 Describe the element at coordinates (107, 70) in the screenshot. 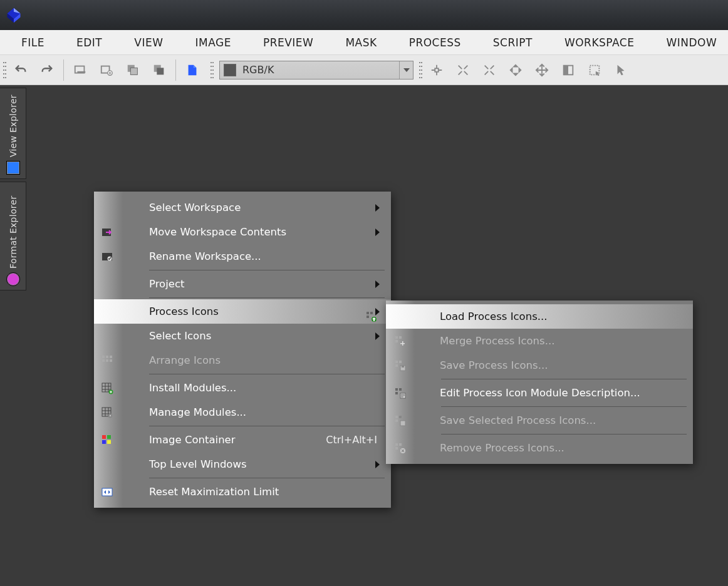

I see `new-window-button` at that location.